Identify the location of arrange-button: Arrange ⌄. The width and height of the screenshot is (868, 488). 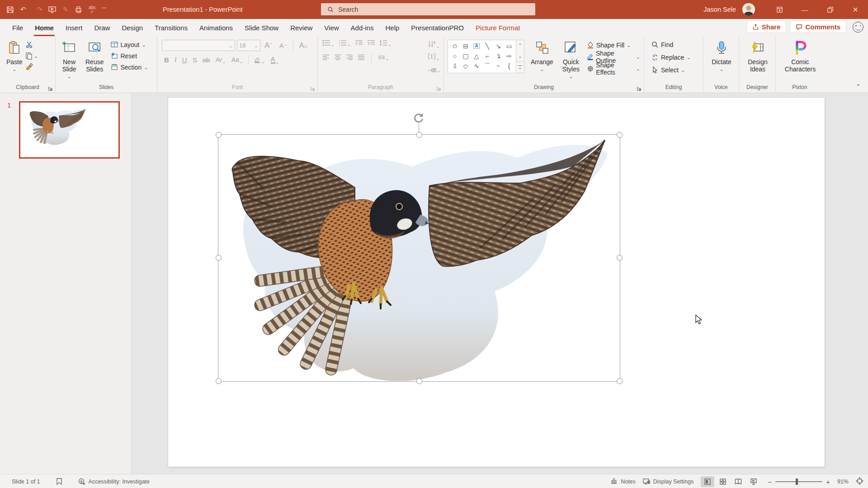
(542, 56).